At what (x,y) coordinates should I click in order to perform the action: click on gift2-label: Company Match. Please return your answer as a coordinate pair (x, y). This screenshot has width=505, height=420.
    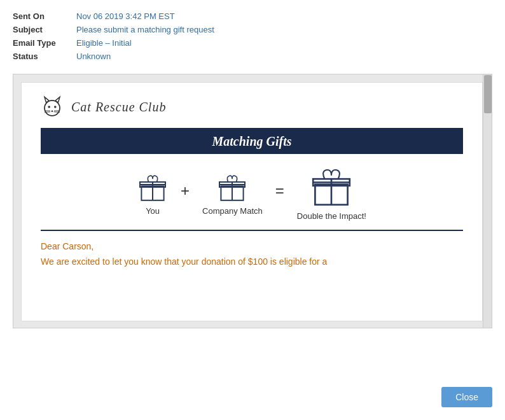
    Looking at the image, I should click on (233, 211).